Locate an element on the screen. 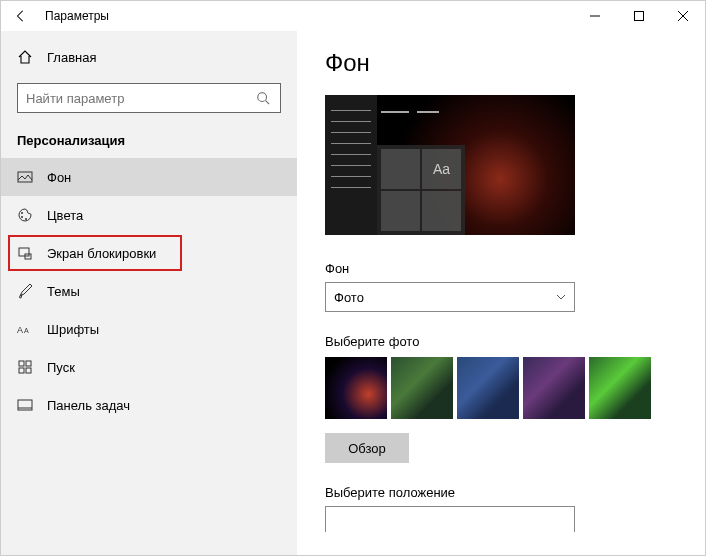 This screenshot has width=706, height=556. brush-icon is located at coordinates (25, 291).